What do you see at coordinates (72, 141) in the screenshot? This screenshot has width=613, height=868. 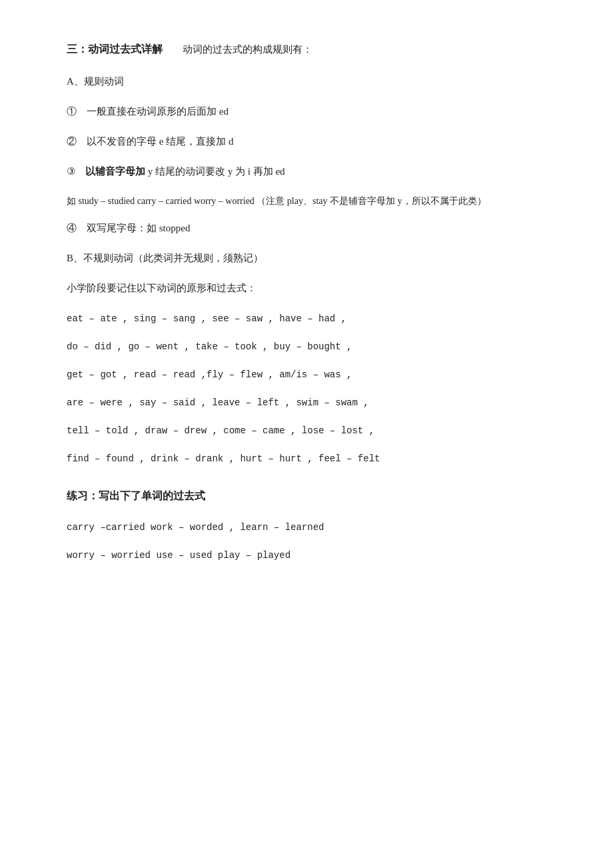 I see `rule-num-2: ②` at bounding box center [72, 141].